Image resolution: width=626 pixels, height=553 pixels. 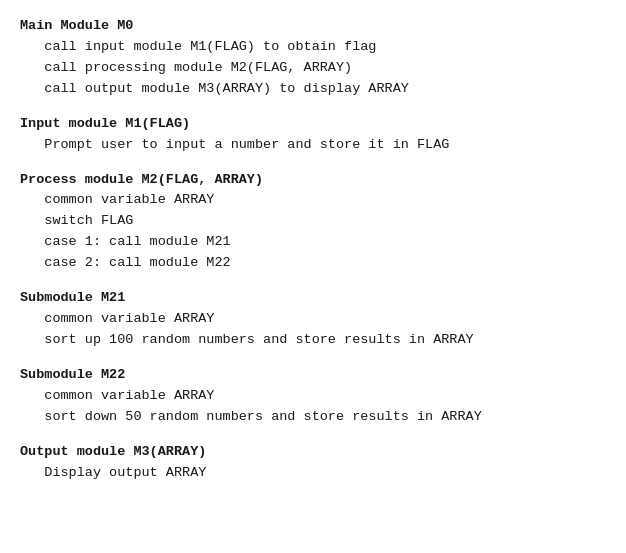 I want to click on section-header-main-module: Main Module M0, so click(x=313, y=26).